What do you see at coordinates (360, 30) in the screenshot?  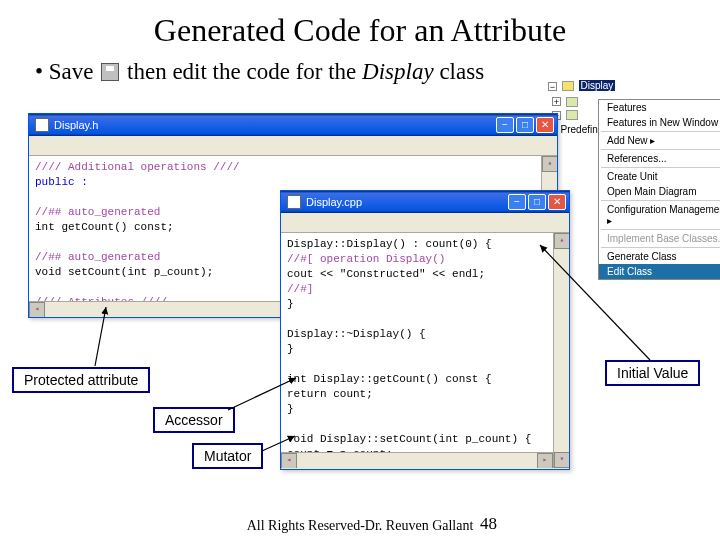 I see `slide-title: Generated Code for an Attribute` at bounding box center [360, 30].